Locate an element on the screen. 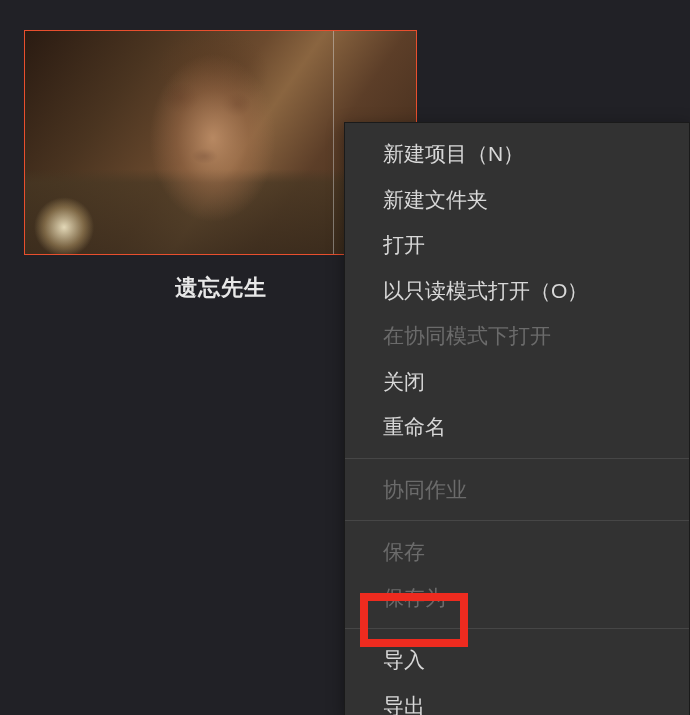 The height and width of the screenshot is (715, 690). menu-new-folder: 新建文件夹 is located at coordinates (517, 200).